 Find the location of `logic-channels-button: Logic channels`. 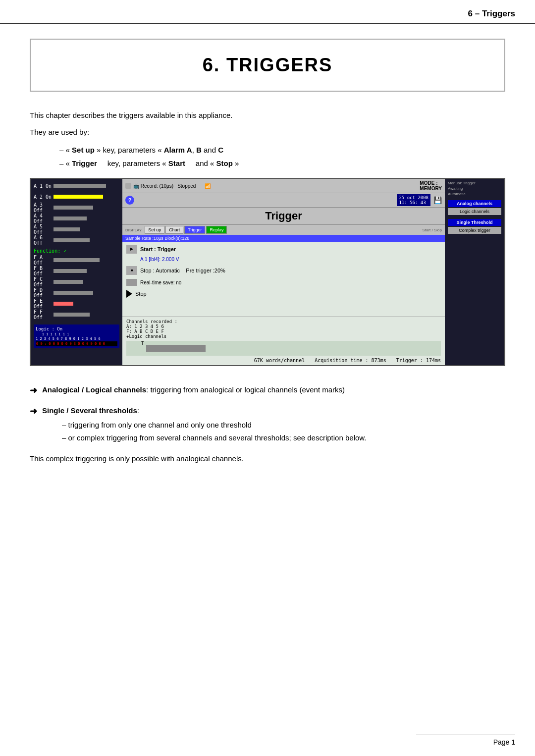

logic-channels-button: Logic channels is located at coordinates (475, 212).